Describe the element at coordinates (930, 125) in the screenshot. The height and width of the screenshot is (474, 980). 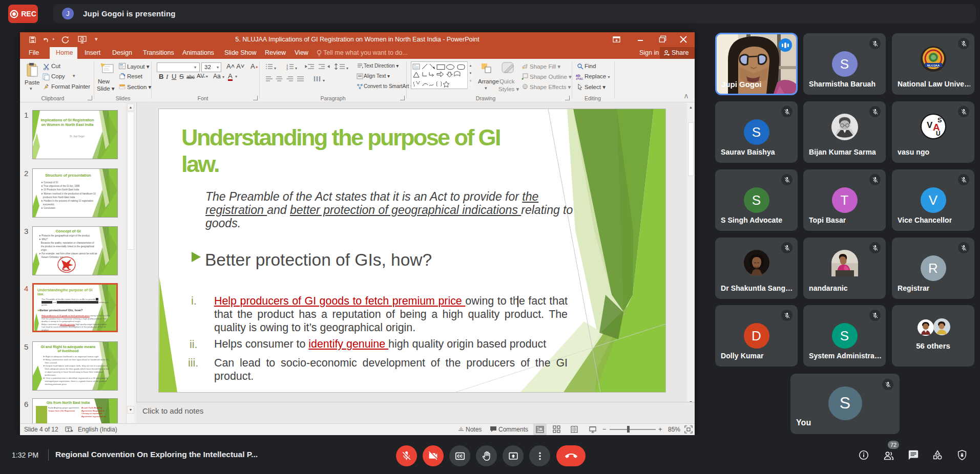
I see `svg-text: V` at that location.